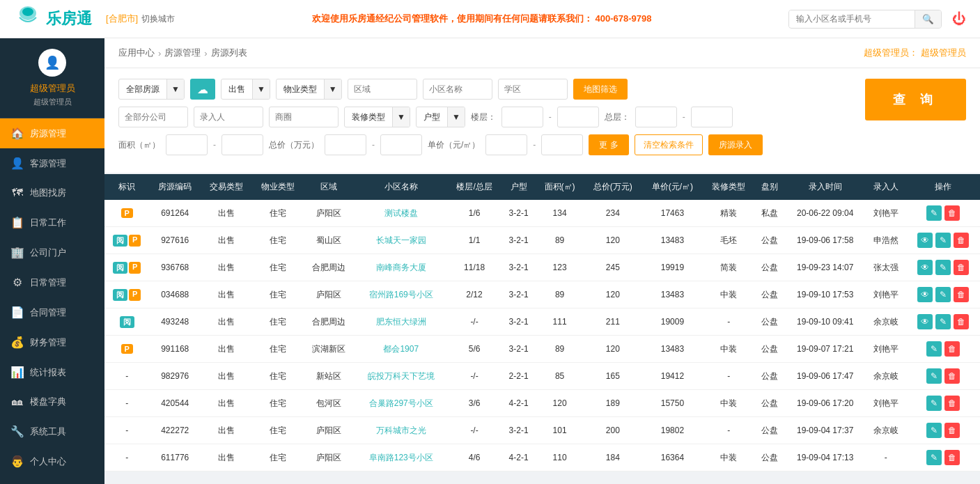 The image size is (980, 484). I want to click on transaction-select: 出售 ▼, so click(245, 89).